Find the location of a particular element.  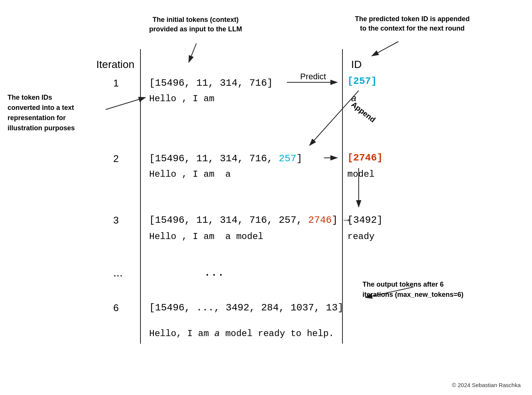

row2-iteration: 2 is located at coordinates (116, 159).